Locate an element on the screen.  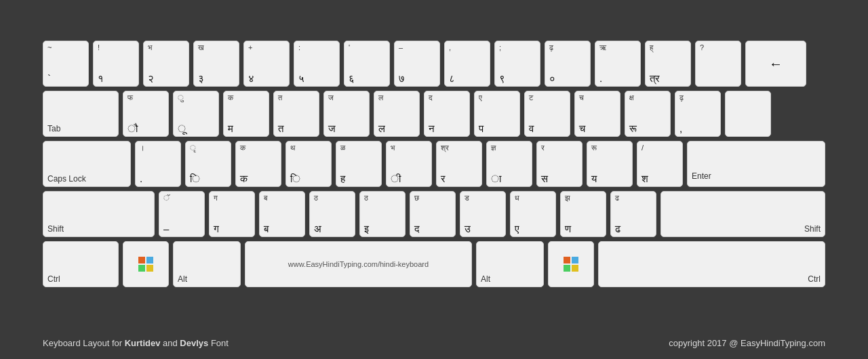
left-shift-key: Shift is located at coordinates (99, 214).